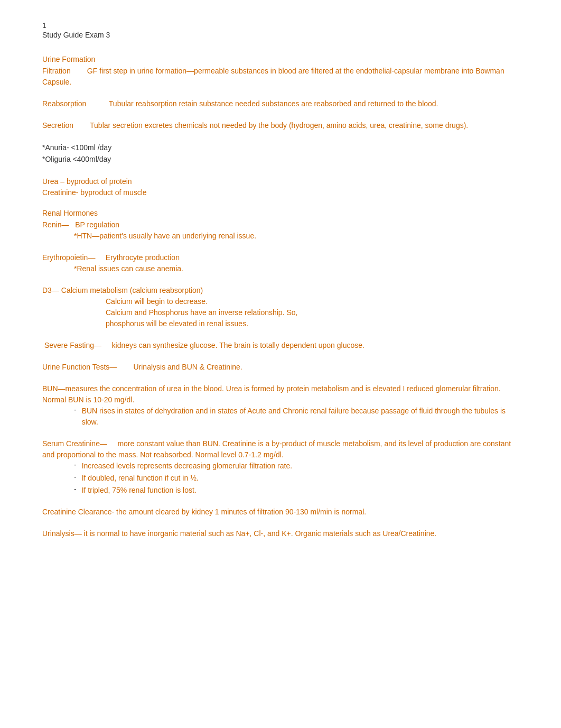 The height and width of the screenshot is (728, 561). Describe the element at coordinates (187, 466) in the screenshot. I see `serum-bullet-text-1: Increased levels represents decreasing g…` at that location.